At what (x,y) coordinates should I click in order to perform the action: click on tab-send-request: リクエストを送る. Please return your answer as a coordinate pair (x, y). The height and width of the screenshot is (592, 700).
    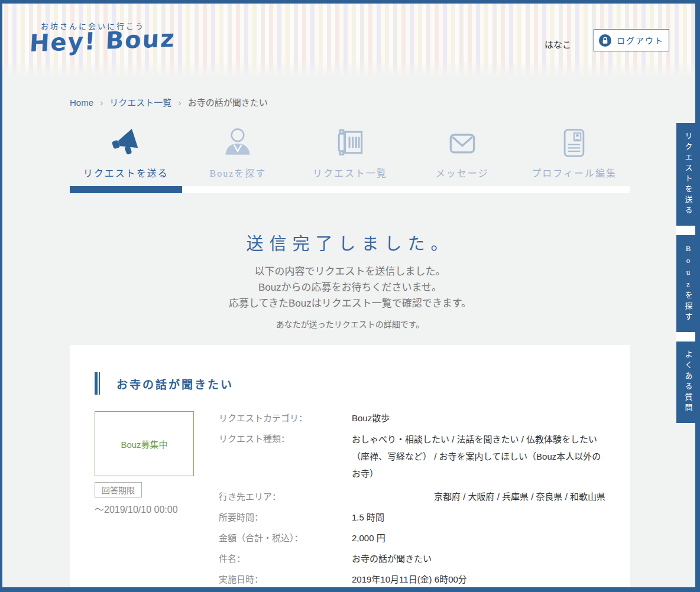
    Looking at the image, I should click on (126, 158).